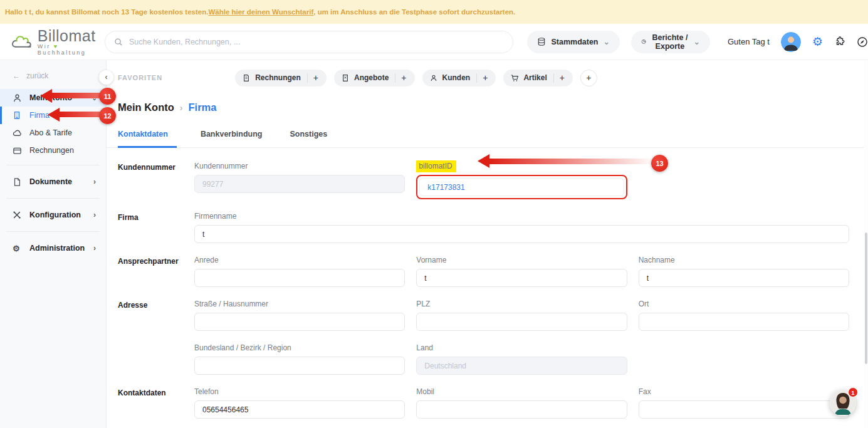 This screenshot has height=428, width=868. I want to click on logo-tagline: Wir ♥ Buchhaltung, so click(69, 50).